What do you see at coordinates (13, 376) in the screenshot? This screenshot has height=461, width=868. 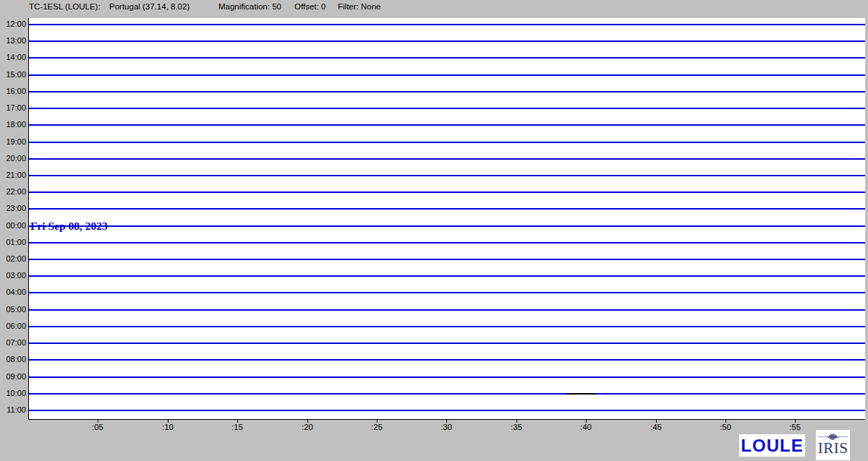 I see `hour-label: 09:00` at bounding box center [13, 376].